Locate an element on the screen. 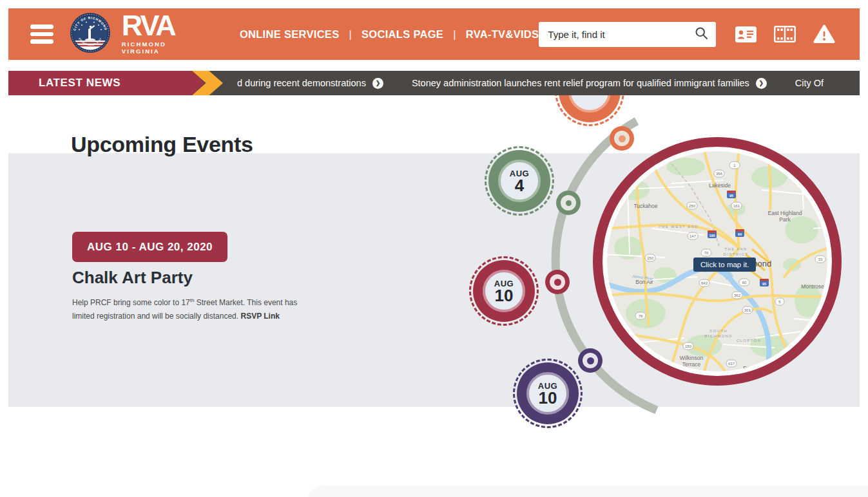 The width and height of the screenshot is (868, 497). rva-logo: RVA RICHMOND VIRGINIA is located at coordinates (162, 34).